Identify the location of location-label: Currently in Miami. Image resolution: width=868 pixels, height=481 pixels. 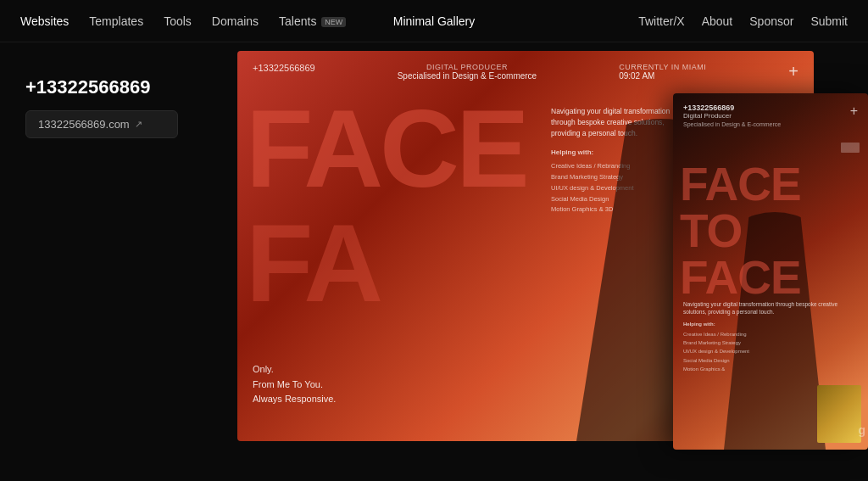
(663, 67).